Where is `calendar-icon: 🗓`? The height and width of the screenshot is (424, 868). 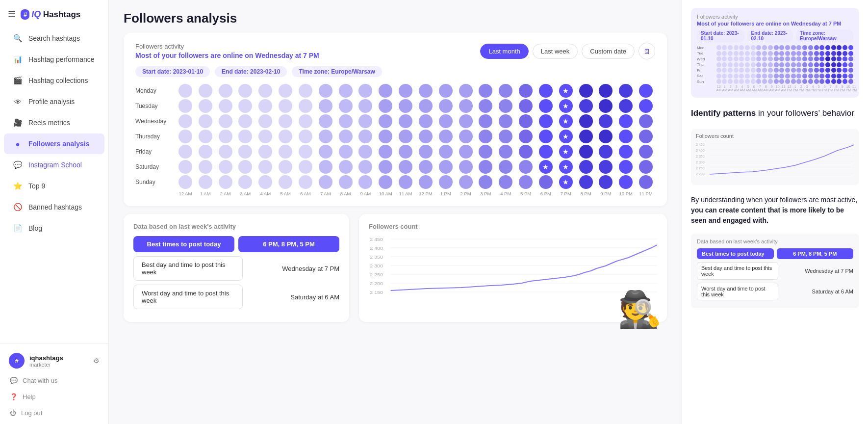
calendar-icon: 🗓 is located at coordinates (647, 51).